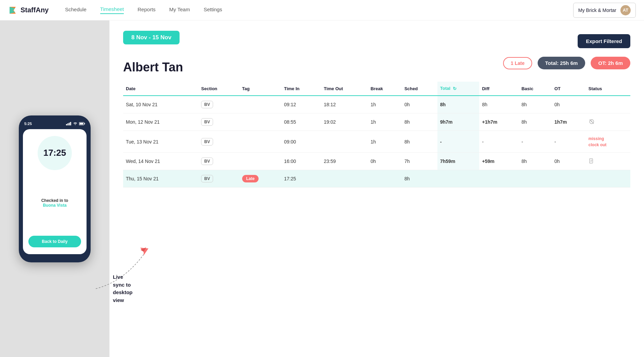 Image resolution: width=644 pixels, height=357 pixels. I want to click on cell-total, so click(458, 179).